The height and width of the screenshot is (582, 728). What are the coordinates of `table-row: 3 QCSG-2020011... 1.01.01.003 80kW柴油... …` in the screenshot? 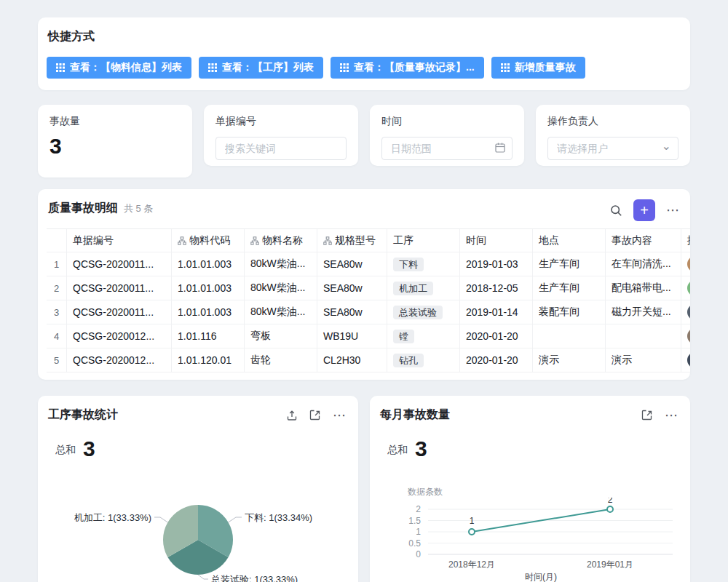 It's located at (368, 313).